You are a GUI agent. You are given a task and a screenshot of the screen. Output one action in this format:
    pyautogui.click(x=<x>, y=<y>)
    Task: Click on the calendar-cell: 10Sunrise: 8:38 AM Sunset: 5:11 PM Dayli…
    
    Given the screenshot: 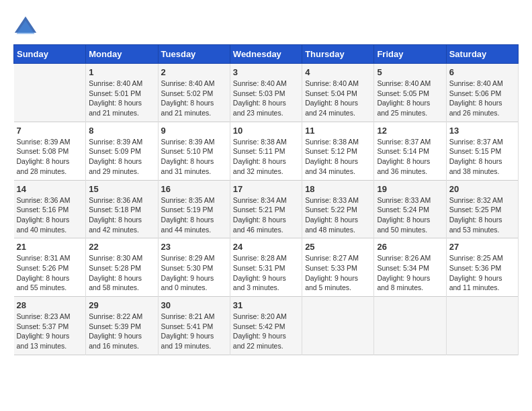 What is the action you would take?
    pyautogui.click(x=266, y=150)
    